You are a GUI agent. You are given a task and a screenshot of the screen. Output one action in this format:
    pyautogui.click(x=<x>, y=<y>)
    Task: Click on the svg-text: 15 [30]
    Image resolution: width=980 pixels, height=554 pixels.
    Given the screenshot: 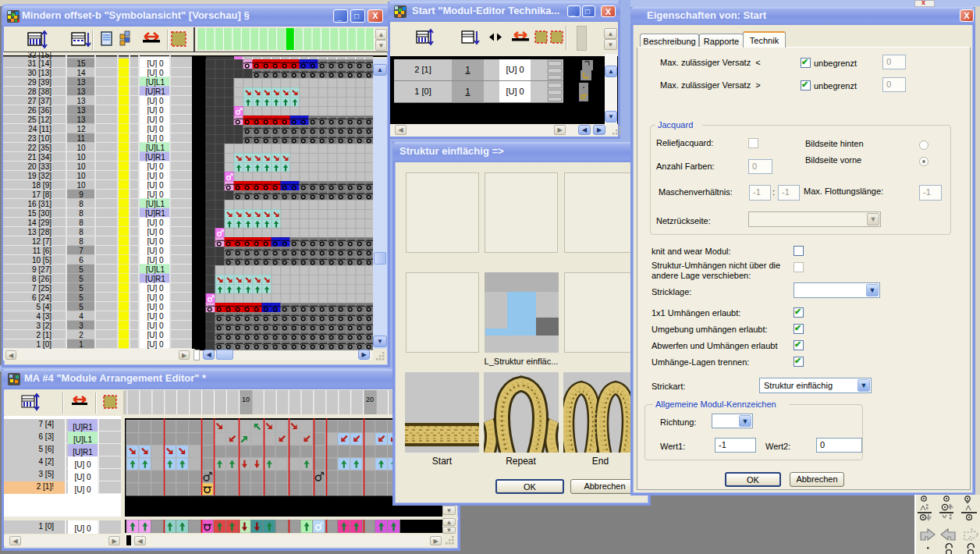 What is the action you would take?
    pyautogui.click(x=39, y=214)
    